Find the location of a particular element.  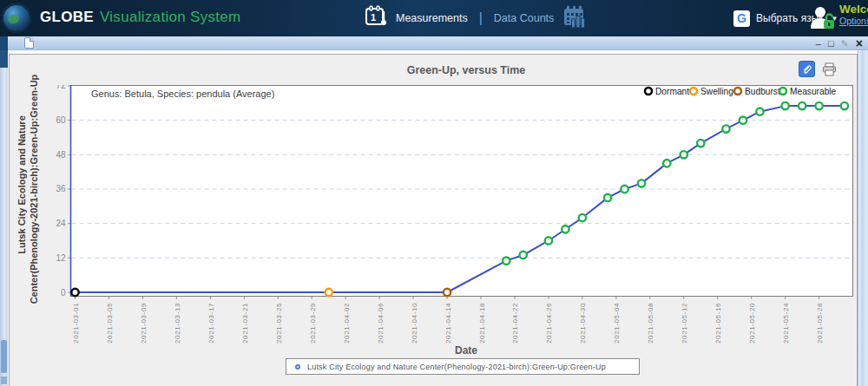

svg-text: 1 is located at coordinates (373, 17).